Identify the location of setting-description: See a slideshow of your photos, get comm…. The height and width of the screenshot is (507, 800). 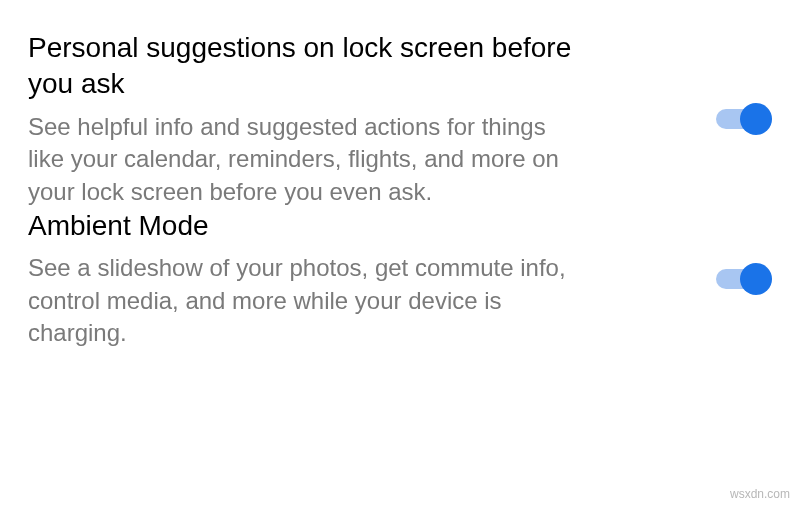
(308, 300).